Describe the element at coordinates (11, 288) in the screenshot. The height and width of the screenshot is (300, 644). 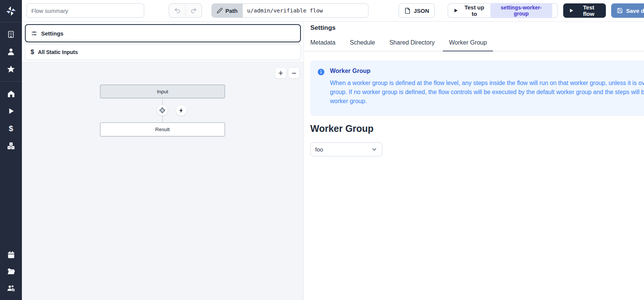
I see `groups-users-settings-icon` at that location.